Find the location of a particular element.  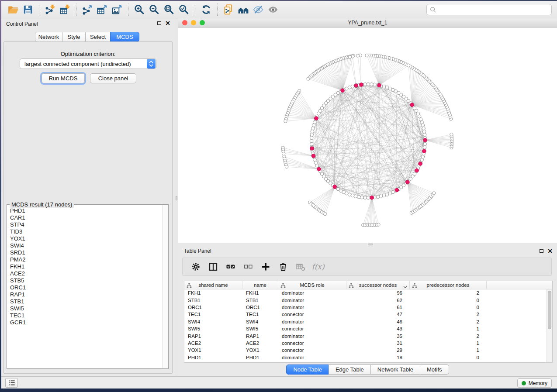

column-header-shared-name: shared name is located at coordinates (213, 285).